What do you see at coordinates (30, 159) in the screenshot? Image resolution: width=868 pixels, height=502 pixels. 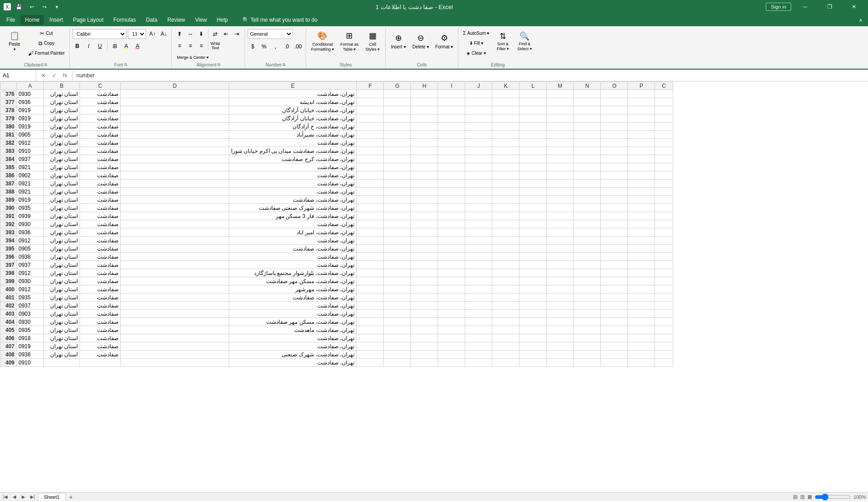 I see `cell-a: 0937` at bounding box center [30, 159].